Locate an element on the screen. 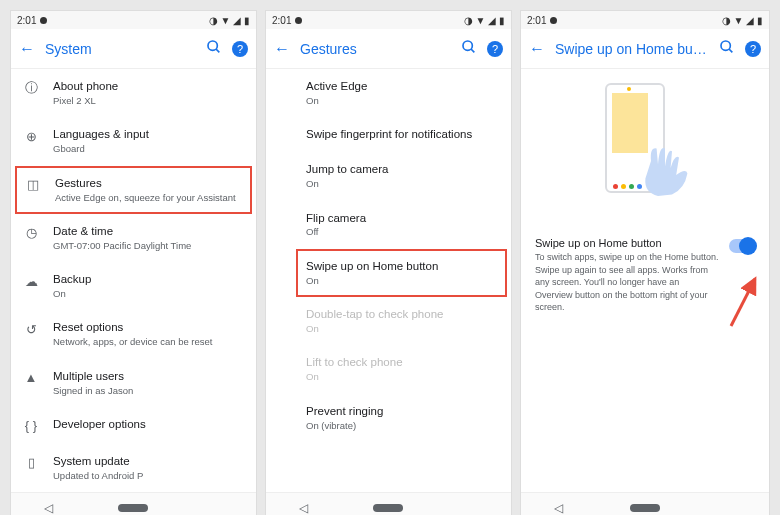 The height and width of the screenshot is (515, 780). item-about-phone: ⓘ About phonePixel 2 XL is located at coordinates (134, 93).